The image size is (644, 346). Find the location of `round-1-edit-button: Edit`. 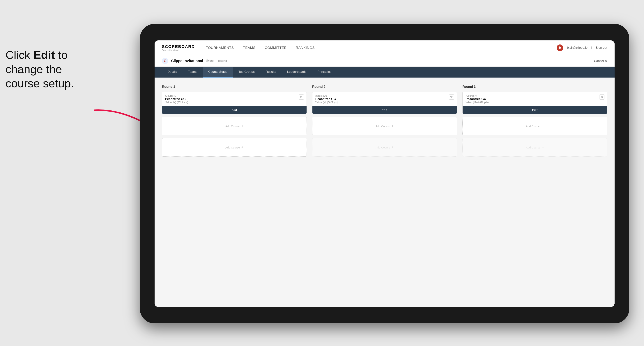

round-1-edit-button: Edit is located at coordinates (234, 110).